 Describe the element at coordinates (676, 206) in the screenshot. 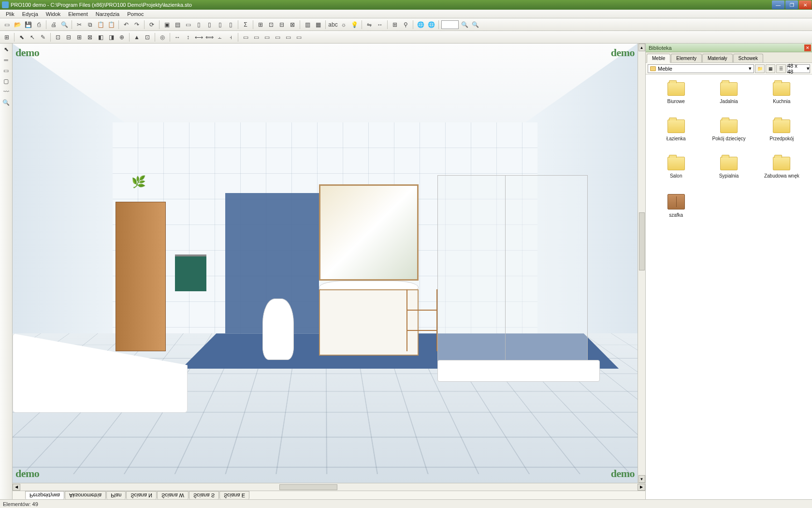

I see `library-item-9: szafka` at that location.